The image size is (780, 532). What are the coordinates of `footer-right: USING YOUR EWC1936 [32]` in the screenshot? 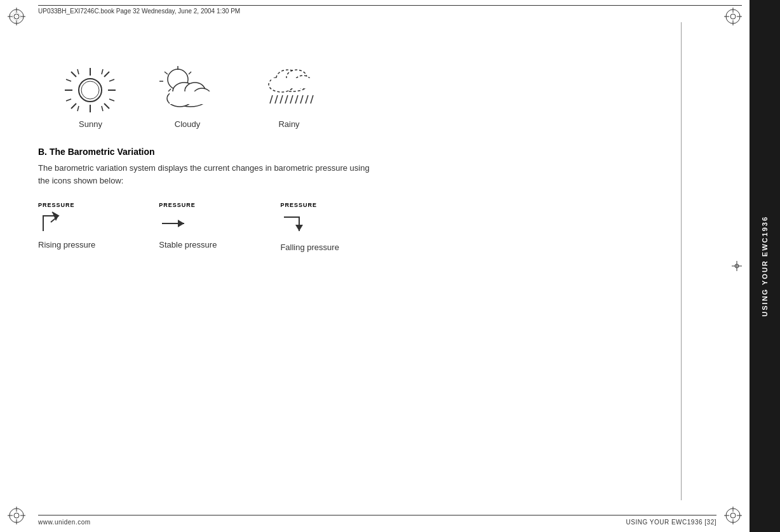 It's located at (671, 522).